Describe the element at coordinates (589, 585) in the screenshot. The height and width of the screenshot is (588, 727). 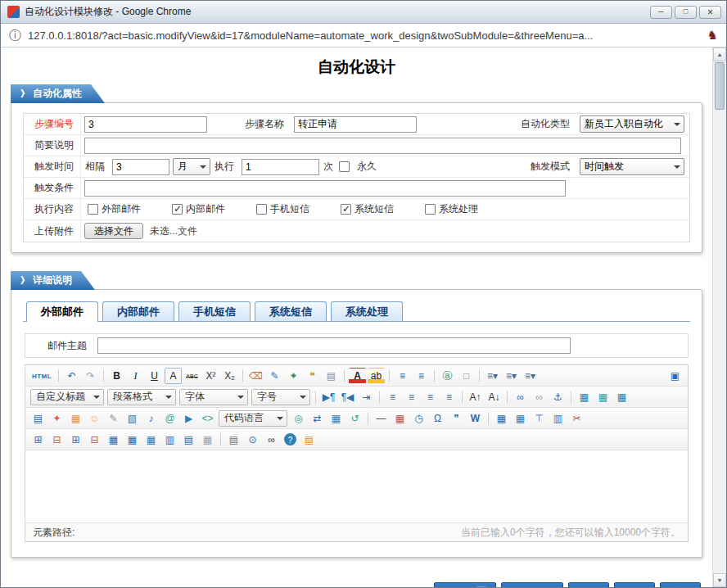
I see `print-button: 打印` at that location.